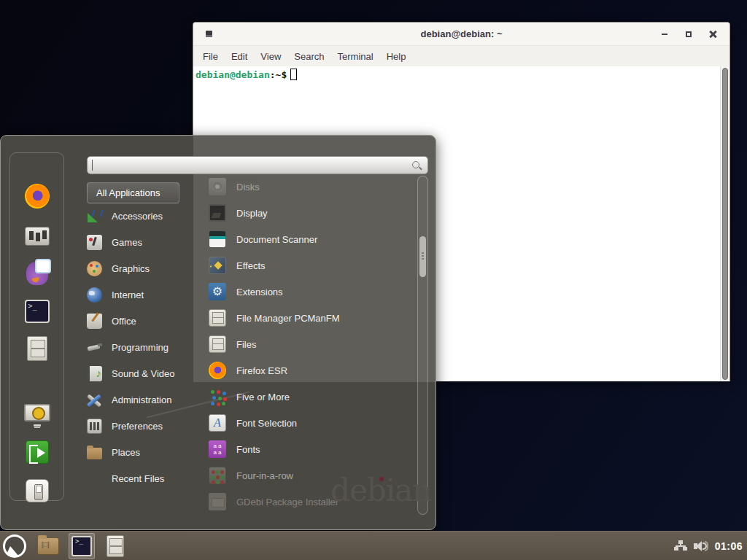  Describe the element at coordinates (689, 34) in the screenshot. I see `maximize-button` at that location.